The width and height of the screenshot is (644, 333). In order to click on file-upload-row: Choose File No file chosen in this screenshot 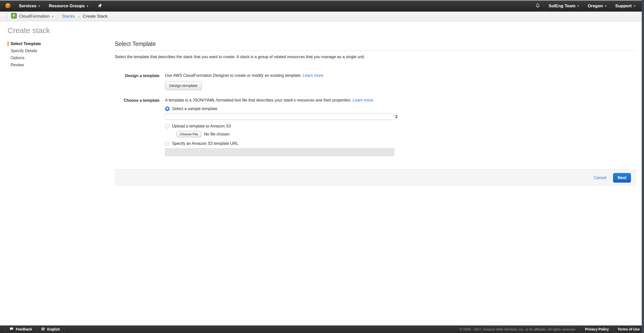, I will do `click(287, 134)`.